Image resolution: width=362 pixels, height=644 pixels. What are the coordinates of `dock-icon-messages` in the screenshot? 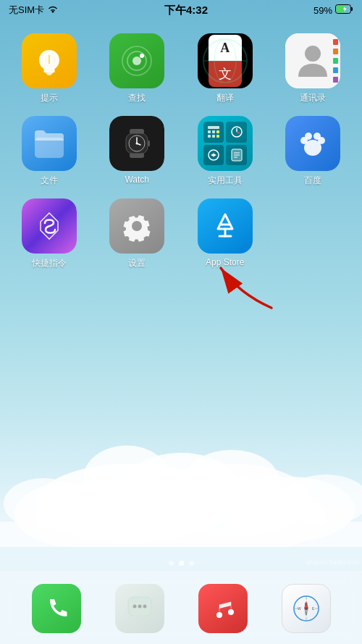 It's located at (140, 609).